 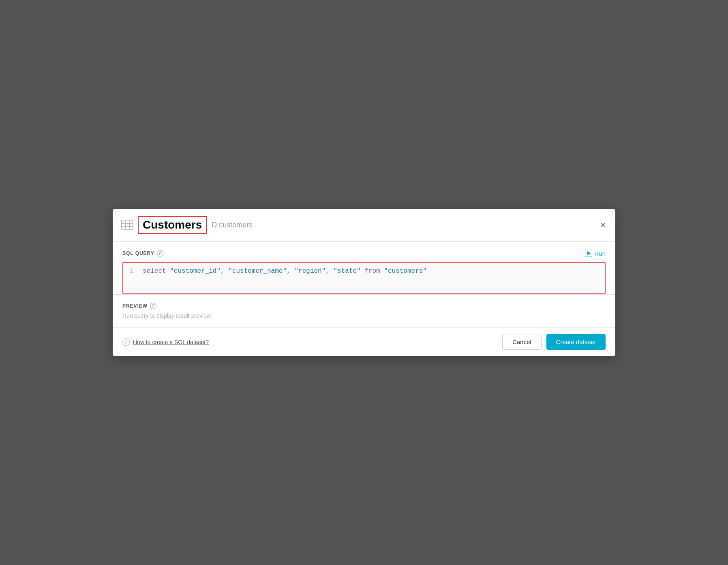 What do you see at coordinates (126, 342) in the screenshot?
I see `footer-help-icon: ?` at bounding box center [126, 342].